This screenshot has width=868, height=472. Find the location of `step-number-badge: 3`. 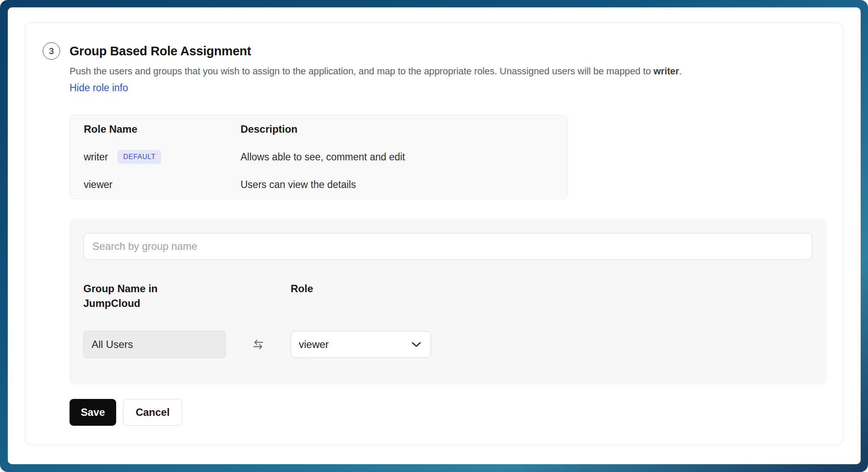

step-number-badge: 3 is located at coordinates (51, 51).